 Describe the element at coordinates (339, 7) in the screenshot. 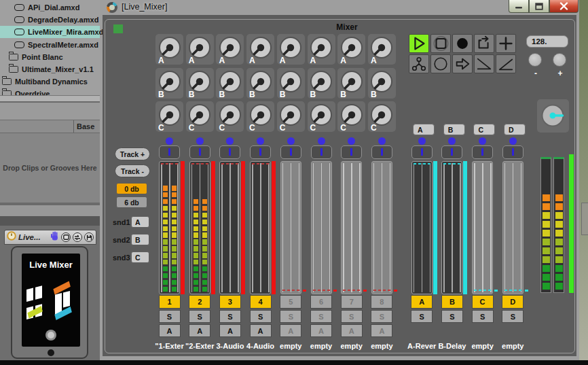

I see `window-title-bar: [Live_Mixer]` at that location.